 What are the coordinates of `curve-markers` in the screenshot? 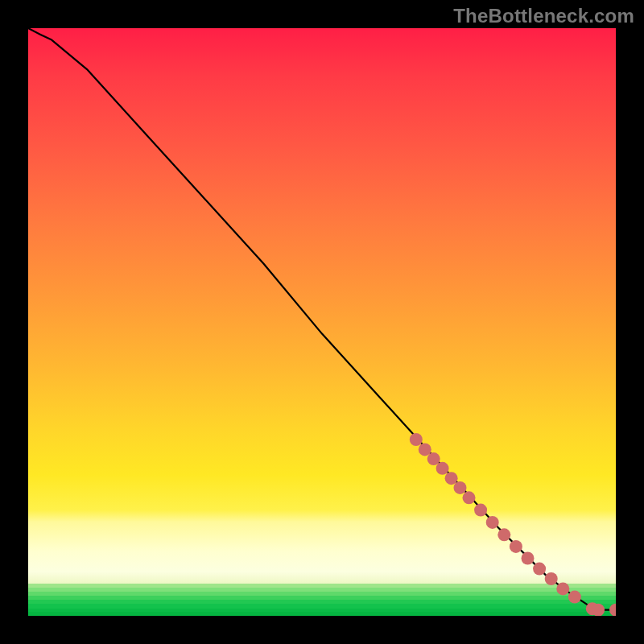 It's located at (513, 525).